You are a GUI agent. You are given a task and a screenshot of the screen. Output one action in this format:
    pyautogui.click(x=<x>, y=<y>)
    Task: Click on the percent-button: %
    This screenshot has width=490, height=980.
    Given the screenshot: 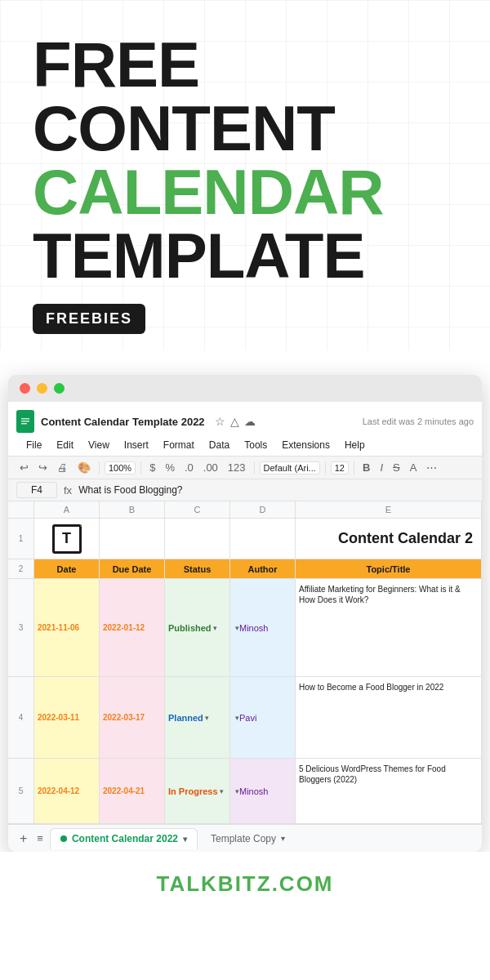 What is the action you would take?
    pyautogui.click(x=170, y=467)
    